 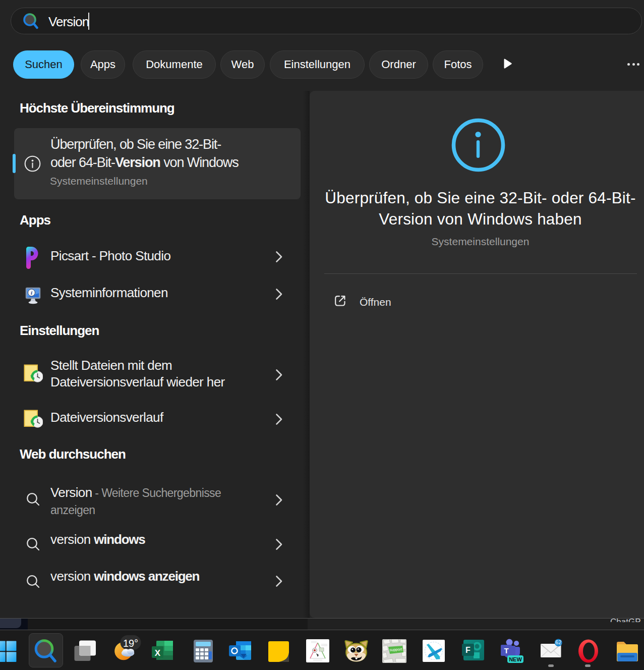 I want to click on svg-text: NEW, so click(x=515, y=659).